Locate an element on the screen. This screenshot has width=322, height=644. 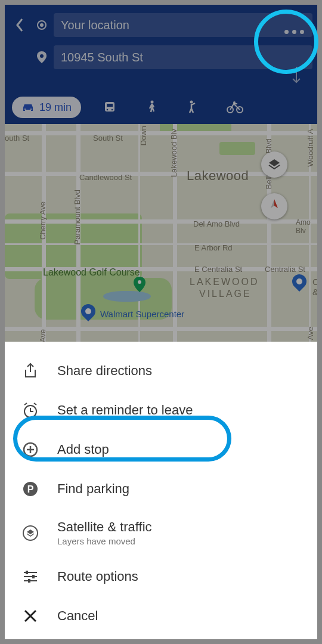
svg-text: P is located at coordinates (31, 489).